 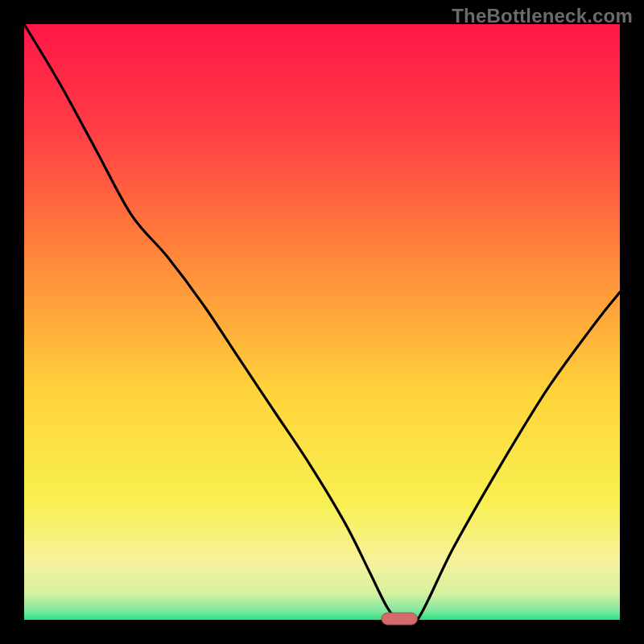 What do you see at coordinates (399, 618) in the screenshot?
I see `optimal-marker` at bounding box center [399, 618].